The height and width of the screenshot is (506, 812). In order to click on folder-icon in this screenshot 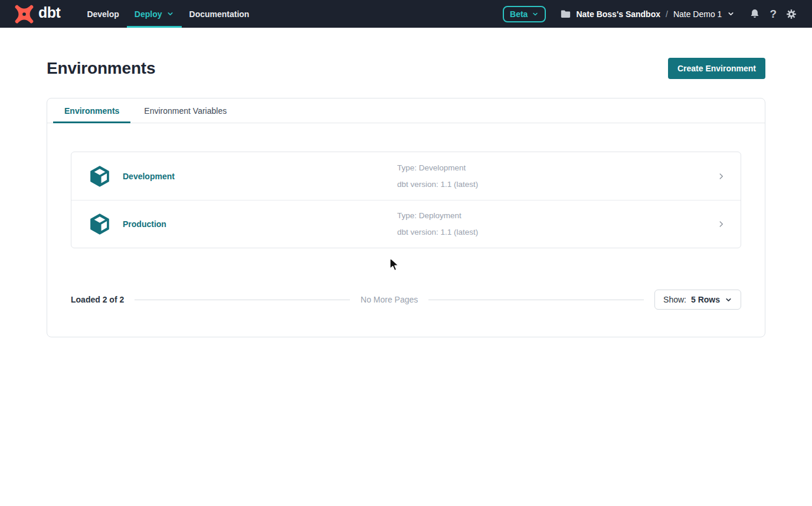, I will do `click(565, 14)`.